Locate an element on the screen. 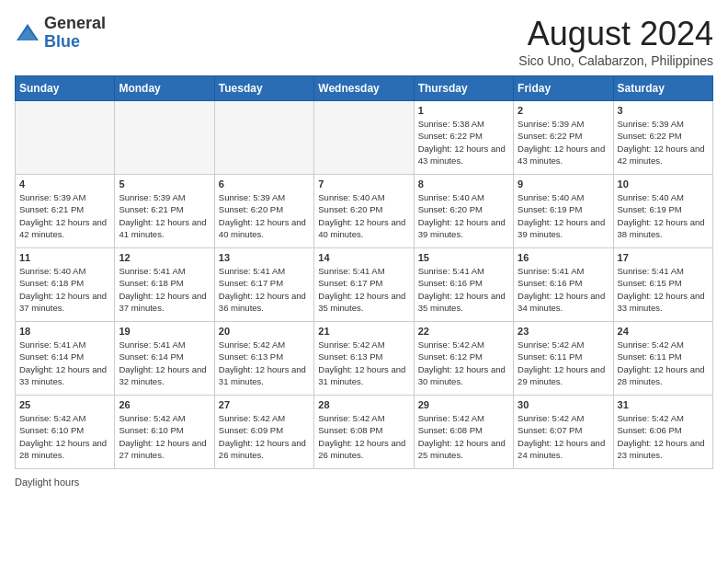 Image resolution: width=728 pixels, height=563 pixels. day-number: 7 is located at coordinates (364, 184).